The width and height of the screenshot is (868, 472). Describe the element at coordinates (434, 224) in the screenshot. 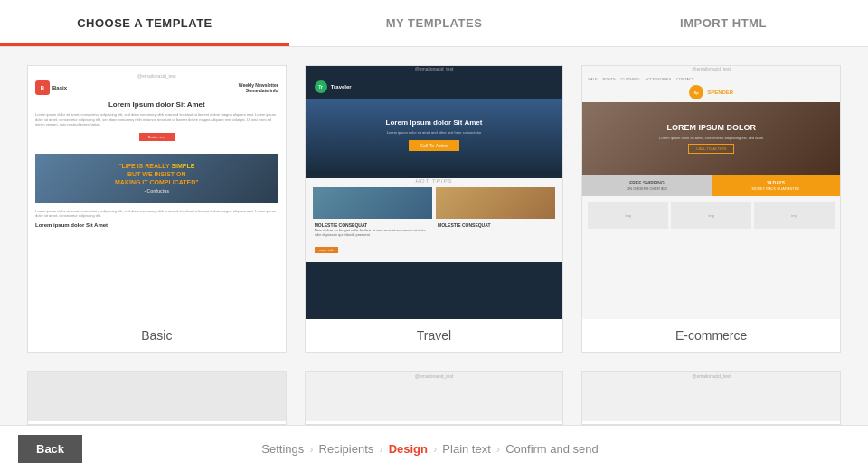

I see `travel-cards: MOLESTIE CONSEQUAT Nam dolore au feugiat…` at that location.